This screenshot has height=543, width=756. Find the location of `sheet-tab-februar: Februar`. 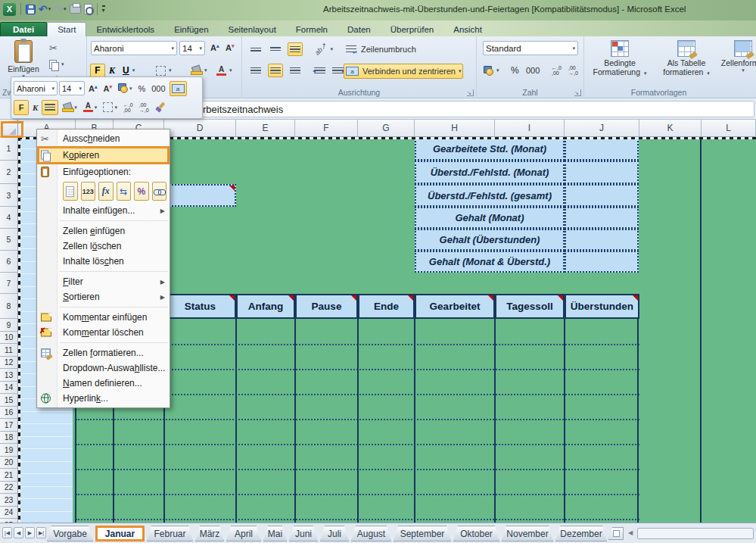

sheet-tab-februar: Februar is located at coordinates (170, 533).